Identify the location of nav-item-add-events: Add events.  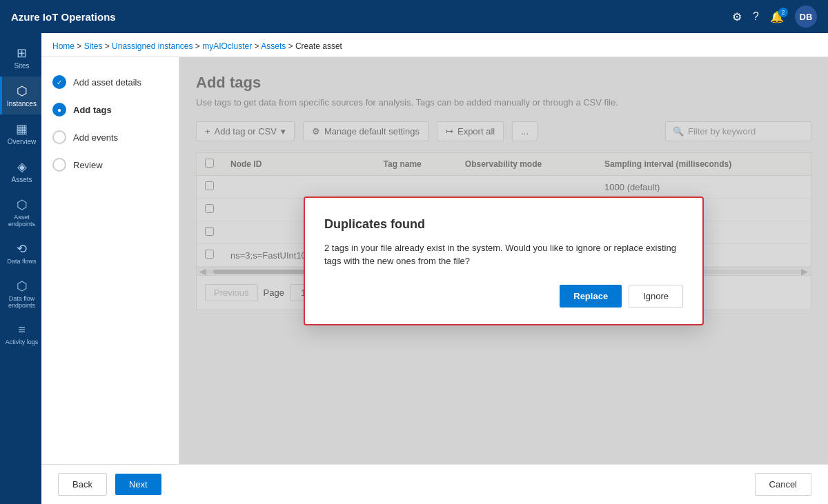
(110, 137).